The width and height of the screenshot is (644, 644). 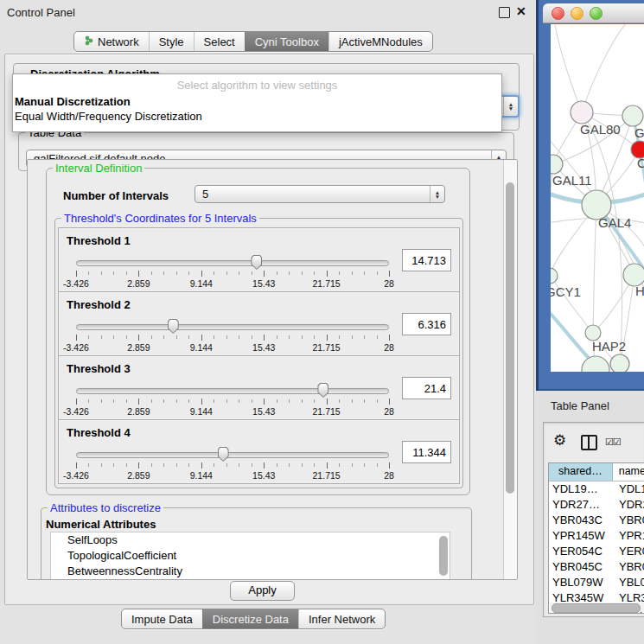 I want to click on threshold-value-field: 14.713, so click(x=427, y=260).